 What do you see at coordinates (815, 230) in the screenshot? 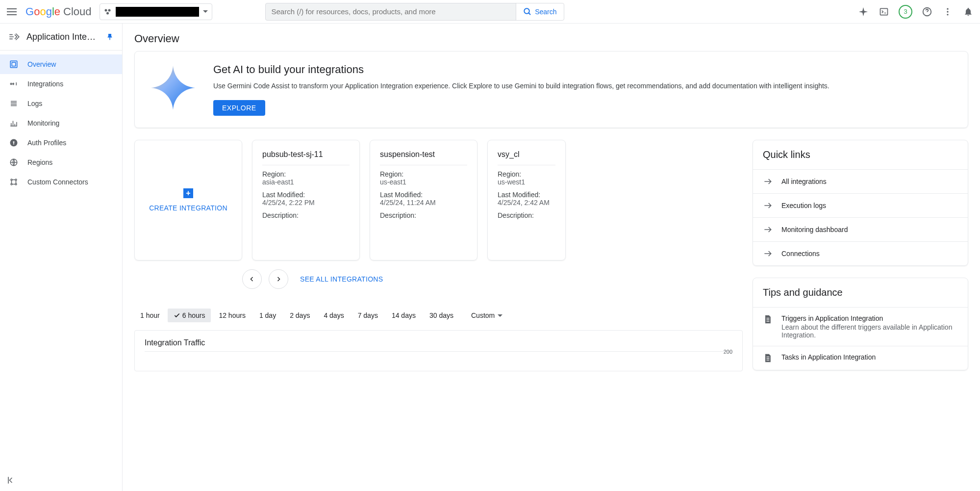
I see `quick-link-label: Monitoring dashboard` at bounding box center [815, 230].